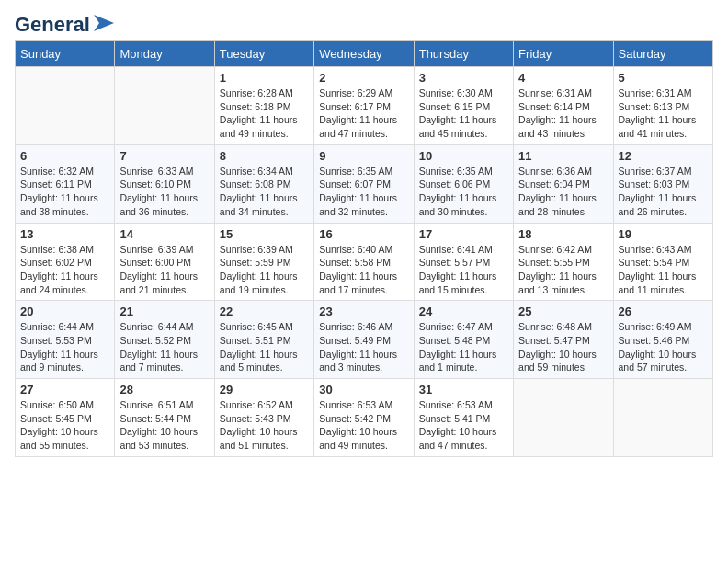 This screenshot has width=728, height=563. I want to click on cell-info: Sunrise: 6:43 AM Sunset: 5:54 PM Dayligh…, so click(664, 270).